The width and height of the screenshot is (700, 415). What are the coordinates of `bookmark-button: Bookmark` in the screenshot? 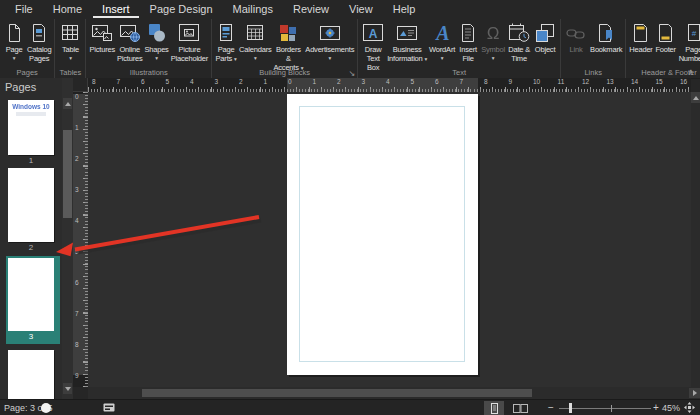 It's located at (606, 37).